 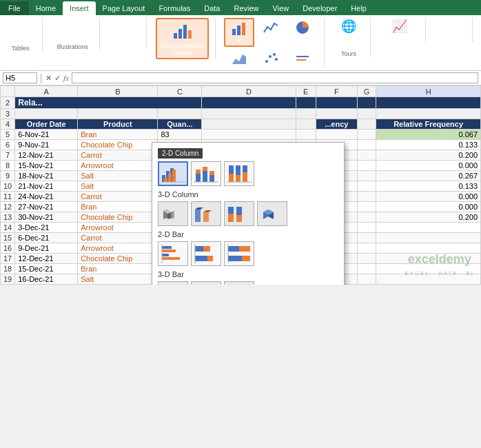 What do you see at coordinates (206, 283) in the screenshot?
I see `3d-bar-chart-2` at bounding box center [206, 283].